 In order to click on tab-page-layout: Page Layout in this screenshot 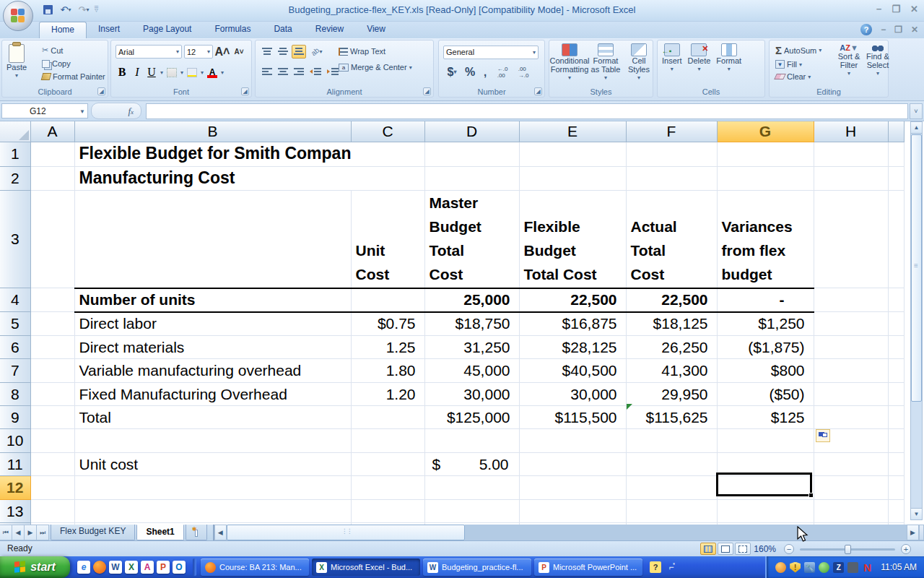, I will do `click(167, 30)`.